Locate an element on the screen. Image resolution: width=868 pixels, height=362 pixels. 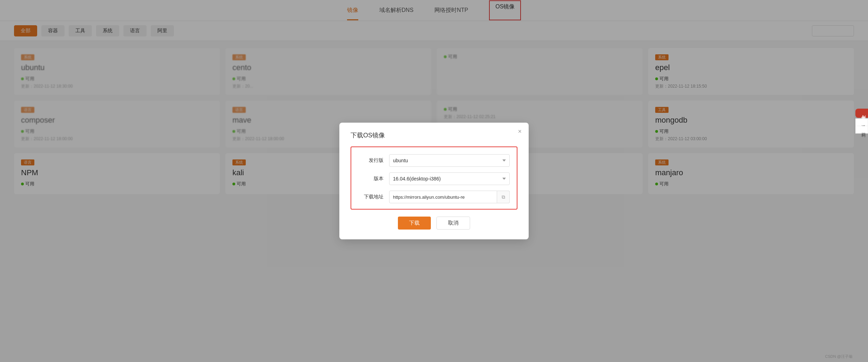
copy-icon: ⧉ is located at coordinates (503, 197).